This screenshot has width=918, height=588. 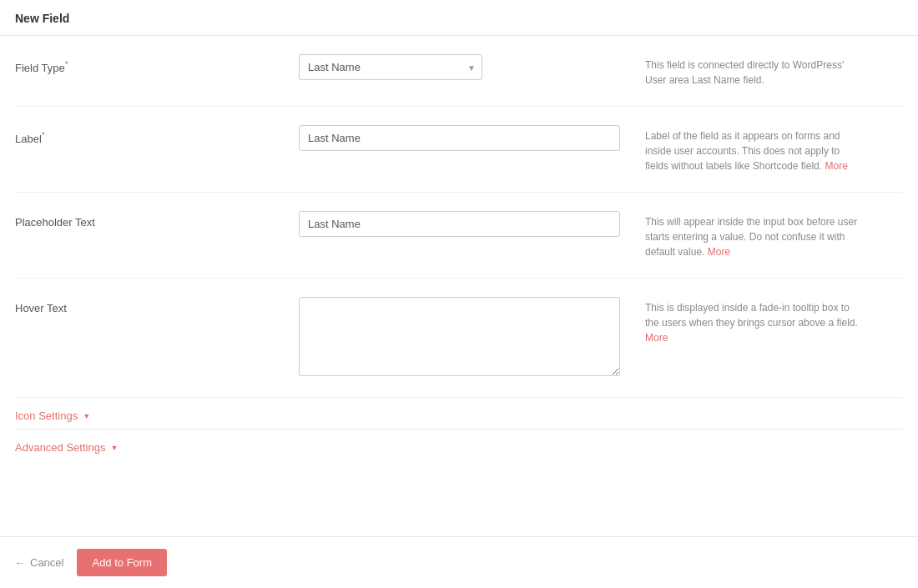 What do you see at coordinates (459, 224) in the screenshot?
I see `placeholder-text-input` at bounding box center [459, 224].